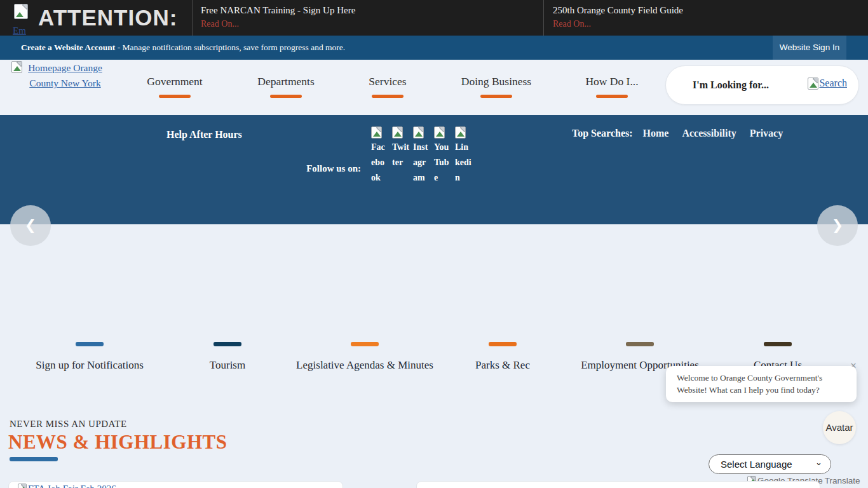 The height and width of the screenshot is (488, 868). What do you see at coordinates (423, 156) in the screenshot?
I see `social-links: Facebook Twitter Instagram YouTube Linke…` at bounding box center [423, 156].